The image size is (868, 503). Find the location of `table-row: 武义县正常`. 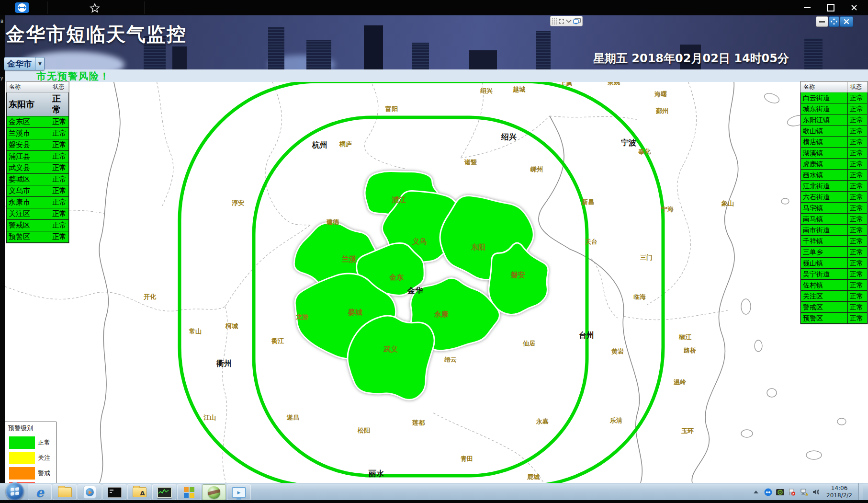

table-row: 武义县正常 is located at coordinates (38, 168).